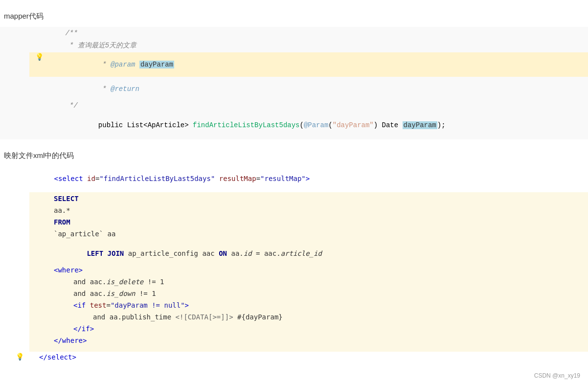 This screenshot has width=588, height=383. I want to click on xml-label: 映射文件xml中的代码, so click(294, 156).